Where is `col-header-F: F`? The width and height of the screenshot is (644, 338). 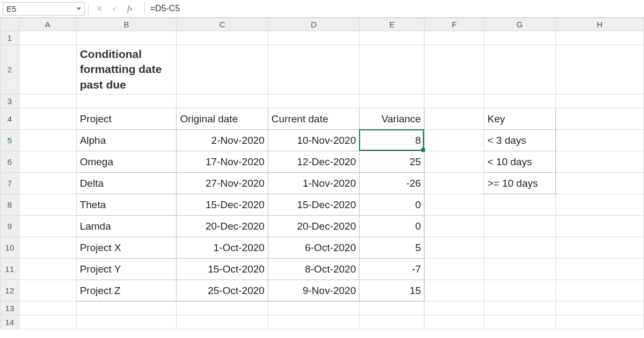
col-header-F: F is located at coordinates (454, 25).